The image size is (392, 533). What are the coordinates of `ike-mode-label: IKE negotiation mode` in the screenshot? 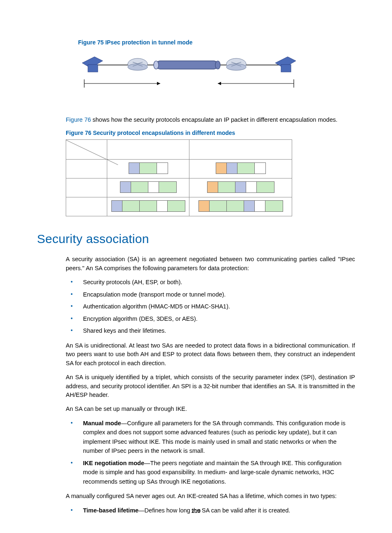 It's located at (113, 463).